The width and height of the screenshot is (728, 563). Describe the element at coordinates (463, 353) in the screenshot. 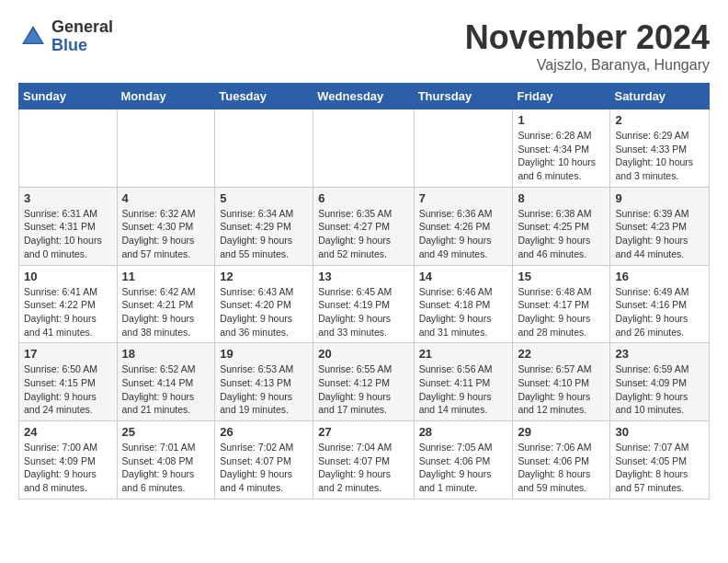

I see `day-number: 21` at that location.